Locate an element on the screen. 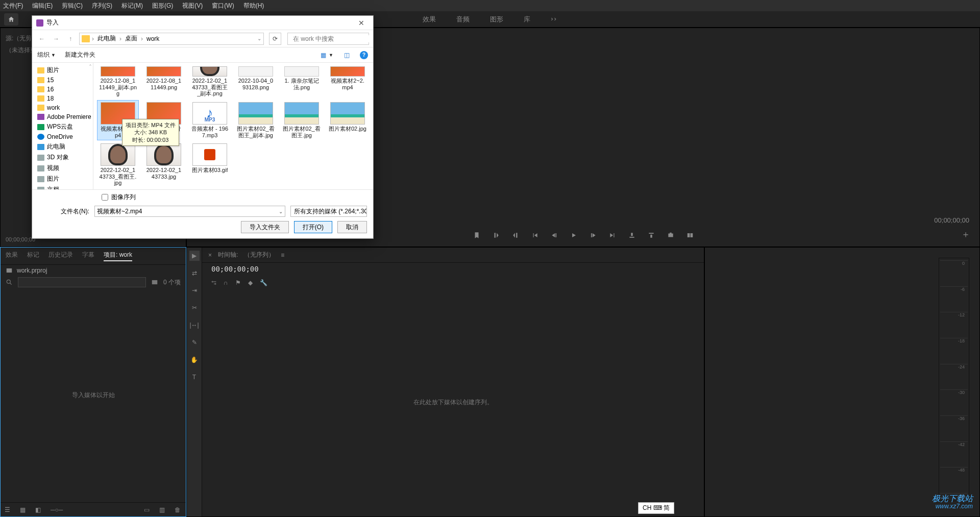  hand-tool-icon: ✋ is located at coordinates (194, 360).